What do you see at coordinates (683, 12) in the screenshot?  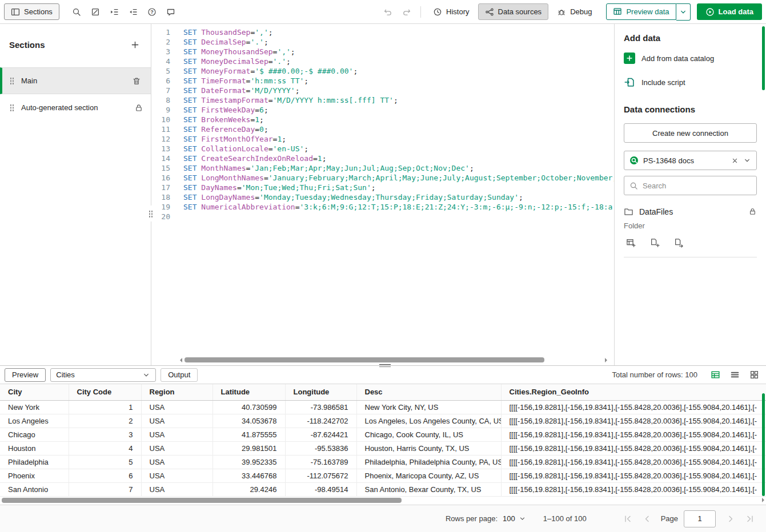 I see `preview-data-dropdown-button` at bounding box center [683, 12].